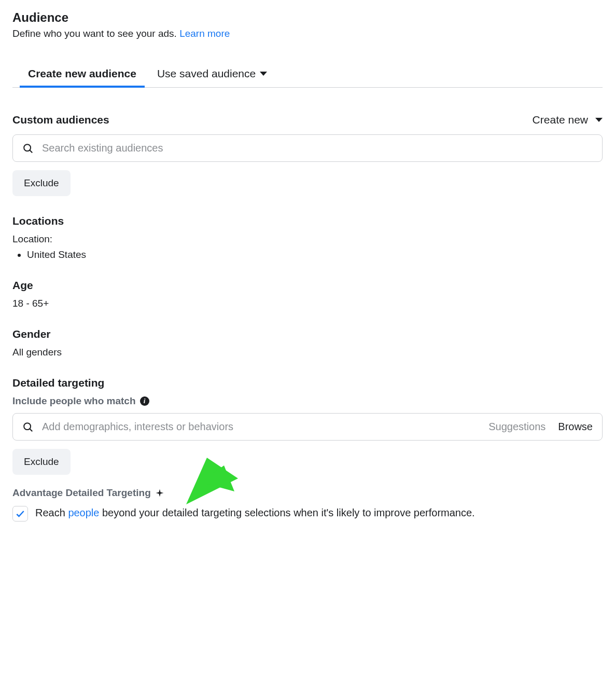 This screenshot has width=615, height=700. I want to click on audience-description: Define who you want to see your ads. Lea…, so click(308, 34).